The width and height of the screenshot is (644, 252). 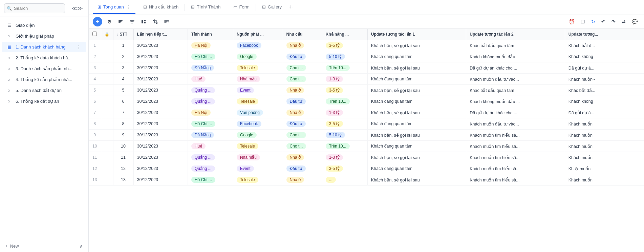 I want to click on th-lan-hen: Lần hẹn tiếp t..., so click(x=160, y=35).